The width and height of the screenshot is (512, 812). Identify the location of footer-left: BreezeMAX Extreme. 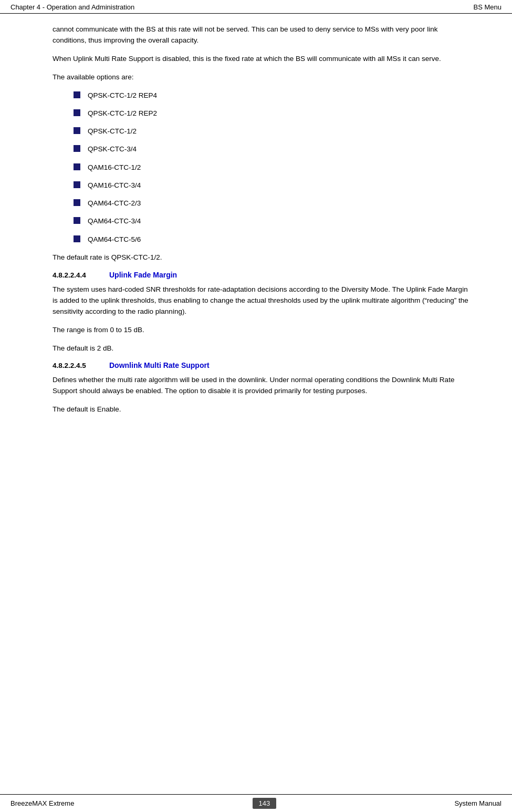
(42, 803).